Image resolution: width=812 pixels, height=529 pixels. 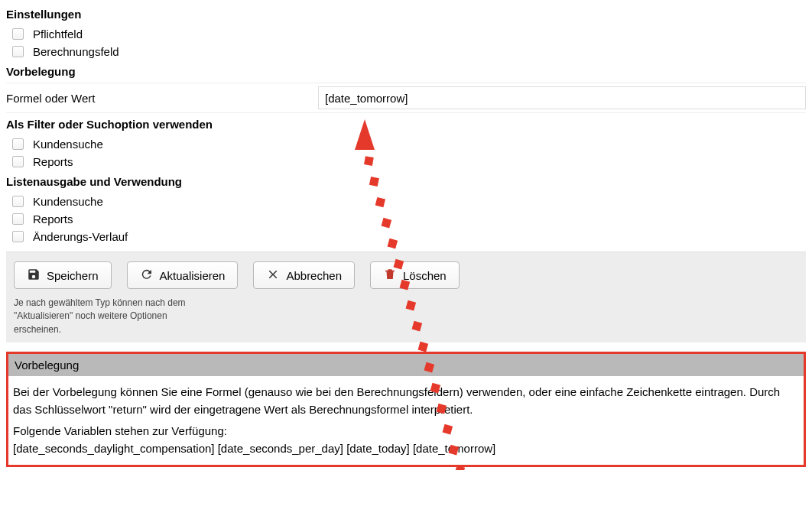 What do you see at coordinates (58, 34) in the screenshot?
I see `setting-label: Pflichtfeld` at bounding box center [58, 34].